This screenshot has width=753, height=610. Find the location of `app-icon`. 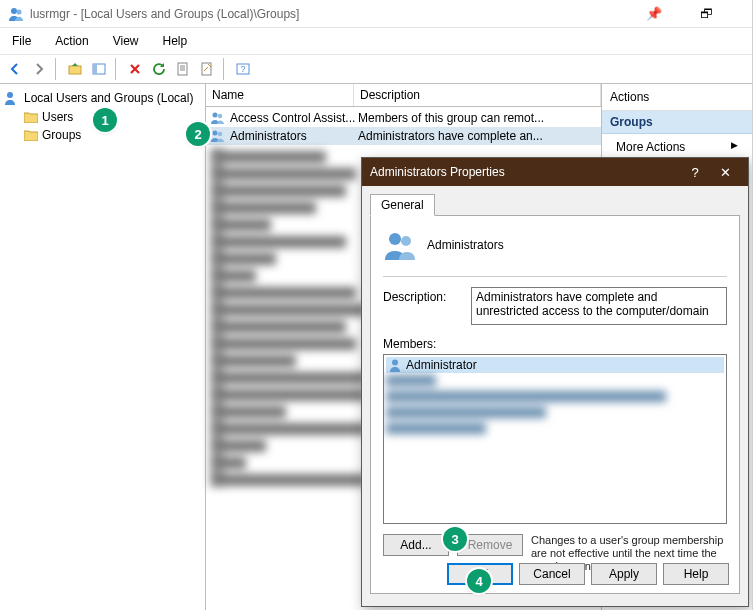

app-icon is located at coordinates (16, 14).